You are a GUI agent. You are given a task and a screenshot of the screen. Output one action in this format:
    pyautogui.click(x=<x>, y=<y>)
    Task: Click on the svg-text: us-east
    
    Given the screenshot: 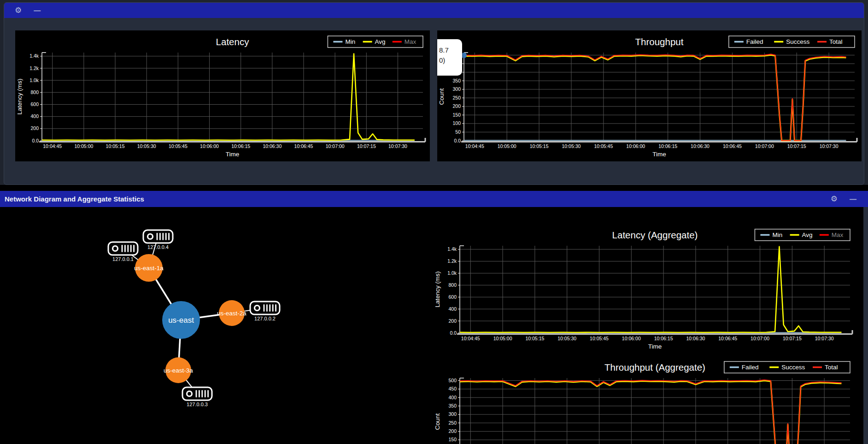 What is the action you would take?
    pyautogui.click(x=181, y=320)
    